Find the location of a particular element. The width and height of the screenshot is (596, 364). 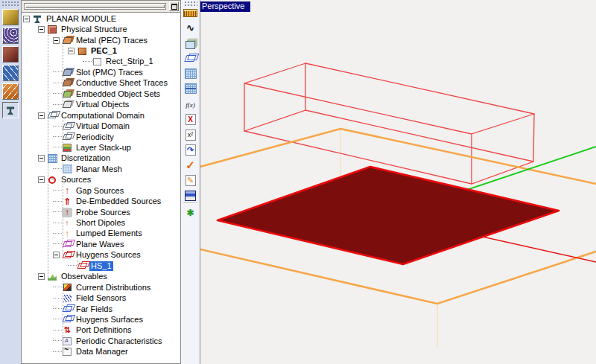

embedded-object-sets-icon is located at coordinates (67, 94).